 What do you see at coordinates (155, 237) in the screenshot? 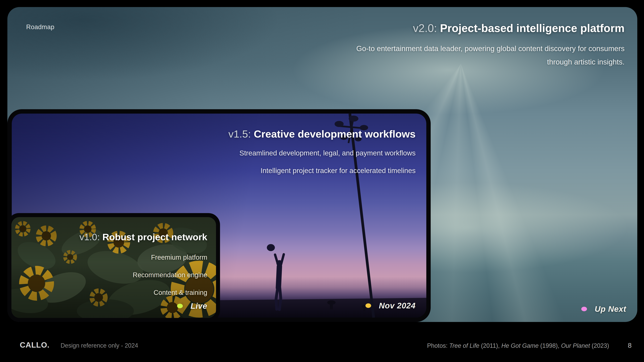
I see `v1-0-title: Robust project network` at bounding box center [155, 237].